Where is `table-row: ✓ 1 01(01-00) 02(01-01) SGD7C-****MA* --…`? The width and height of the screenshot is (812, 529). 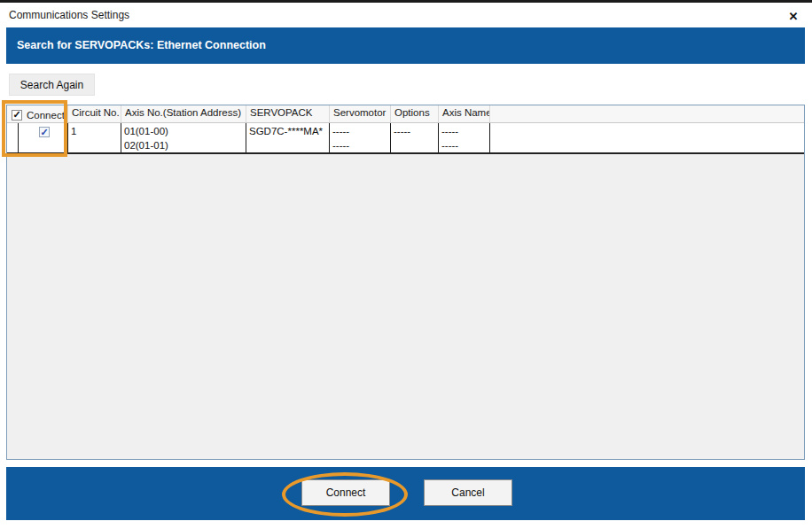
table-row: ✓ 1 01(01-00) 02(01-01) SGD7C-****MA* --… is located at coordinates (406, 138).